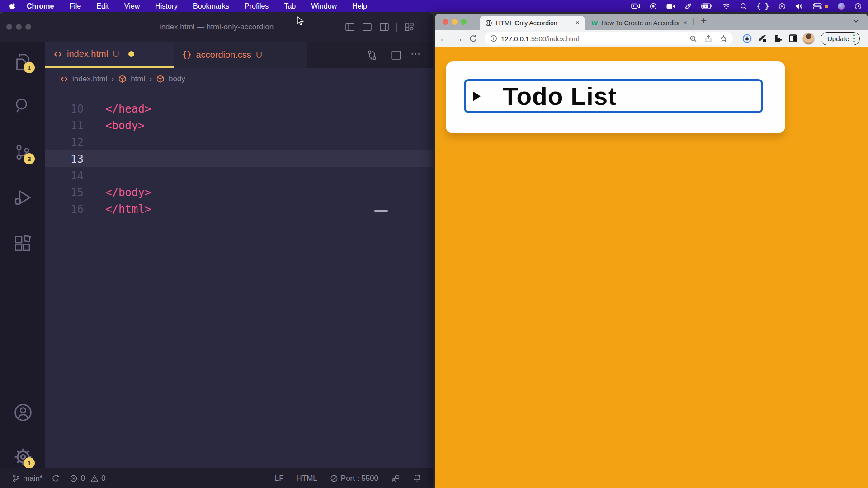 The image size is (868, 488). What do you see at coordinates (307, 479) in the screenshot?
I see `language-status-item: HTML` at bounding box center [307, 479].